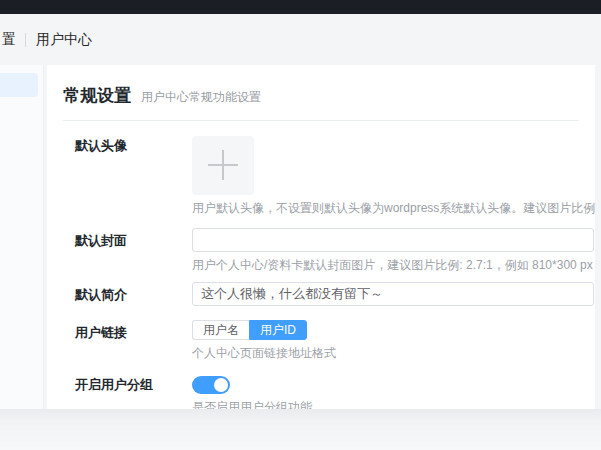  What do you see at coordinates (223, 166) in the screenshot?
I see `avatar-upload-button` at bounding box center [223, 166].